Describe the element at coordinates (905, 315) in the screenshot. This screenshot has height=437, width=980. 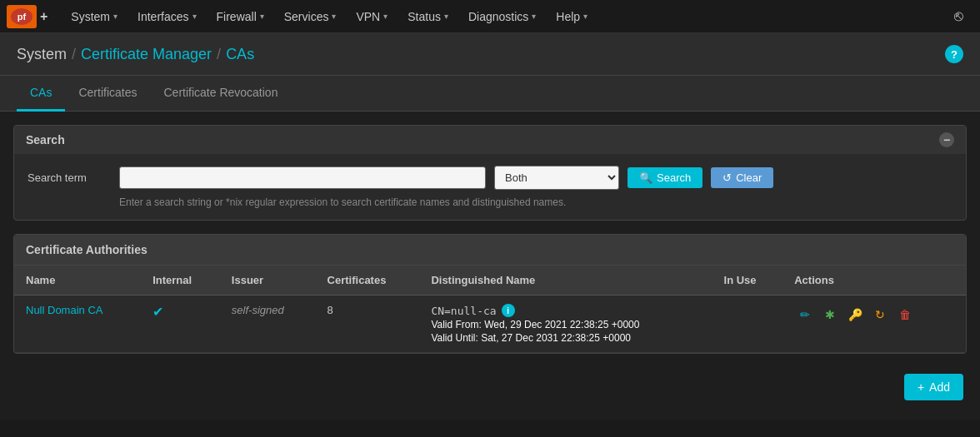
I see `delete-button: 🗑` at that location.